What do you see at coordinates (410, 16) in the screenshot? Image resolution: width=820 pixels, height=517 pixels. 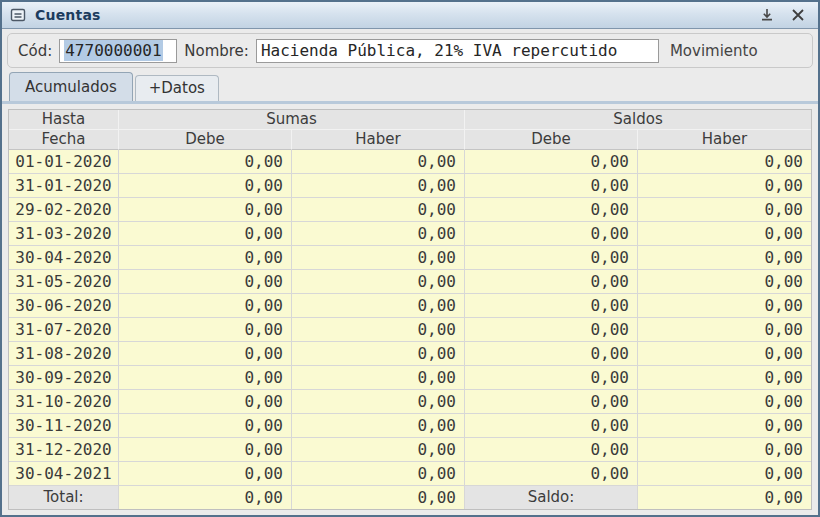 I see `titlebar: Cuentas` at bounding box center [410, 16].